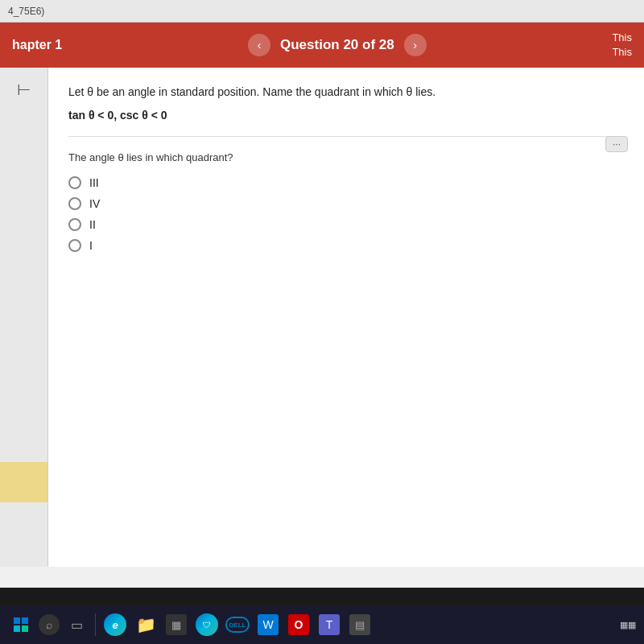  I want to click on windows-start-button, so click(21, 625).